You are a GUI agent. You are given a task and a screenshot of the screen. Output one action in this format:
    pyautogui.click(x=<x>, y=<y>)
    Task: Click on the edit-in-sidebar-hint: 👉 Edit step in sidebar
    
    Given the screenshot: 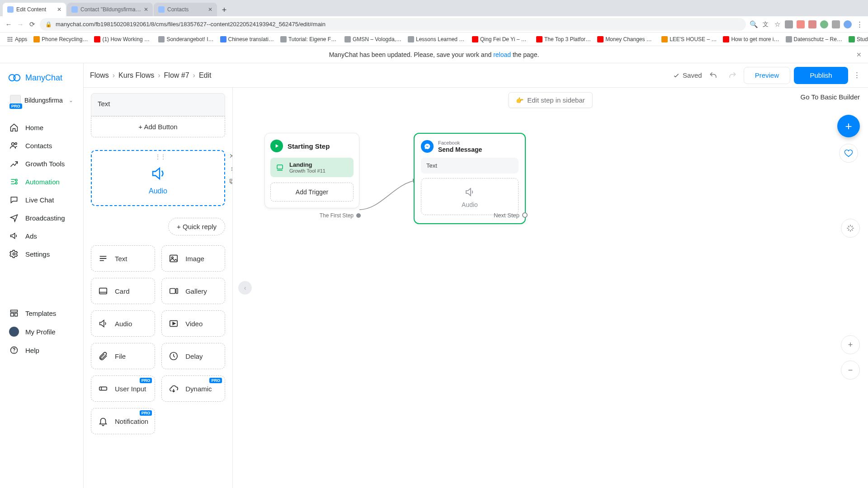 What is the action you would take?
    pyautogui.click(x=551, y=100)
    